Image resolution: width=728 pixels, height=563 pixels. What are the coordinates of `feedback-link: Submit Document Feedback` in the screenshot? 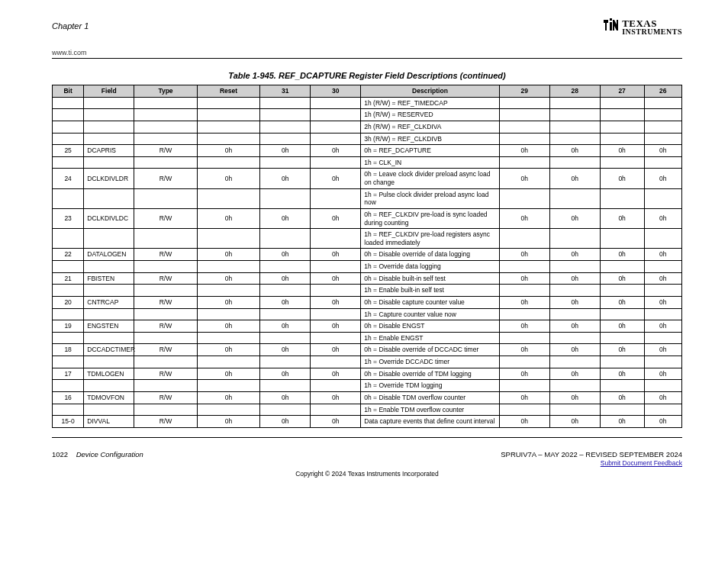 It's located at (641, 463).